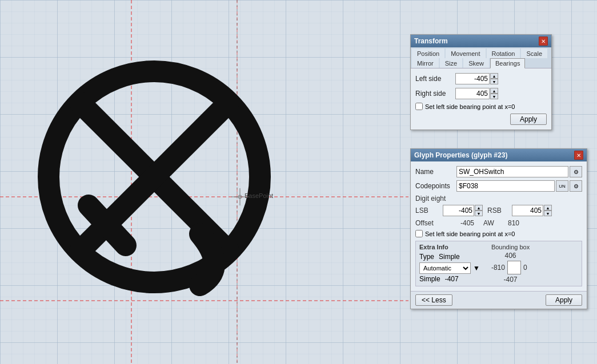 The width and height of the screenshot is (597, 364). I want to click on bearing-checkbox, so click(419, 106).